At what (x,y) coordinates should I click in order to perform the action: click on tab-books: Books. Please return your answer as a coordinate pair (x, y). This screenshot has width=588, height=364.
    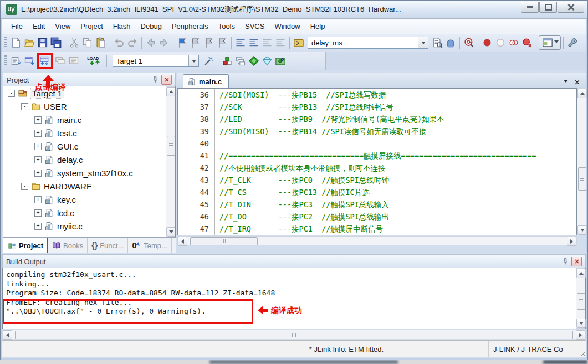
    Looking at the image, I should click on (68, 245).